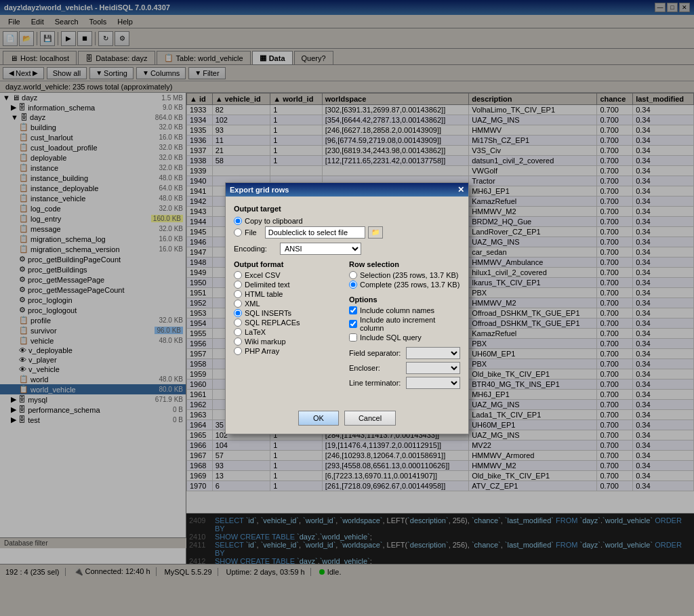 This screenshot has width=694, height=616. I want to click on row-selection-col: Row selection Selection (235 rows, 13.7 …, so click(405, 326).